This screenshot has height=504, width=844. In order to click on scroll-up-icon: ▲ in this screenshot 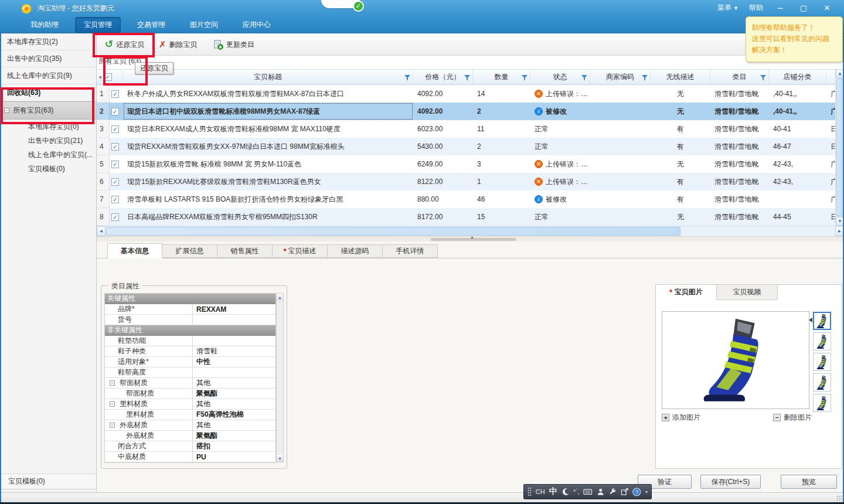, I will do `click(280, 297)`.